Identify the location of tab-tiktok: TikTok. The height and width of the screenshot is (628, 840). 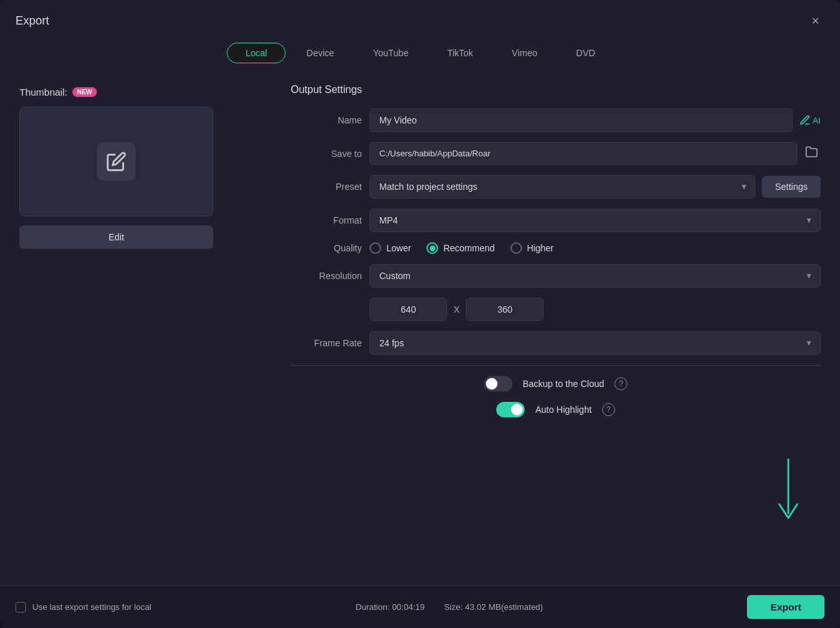
(460, 53).